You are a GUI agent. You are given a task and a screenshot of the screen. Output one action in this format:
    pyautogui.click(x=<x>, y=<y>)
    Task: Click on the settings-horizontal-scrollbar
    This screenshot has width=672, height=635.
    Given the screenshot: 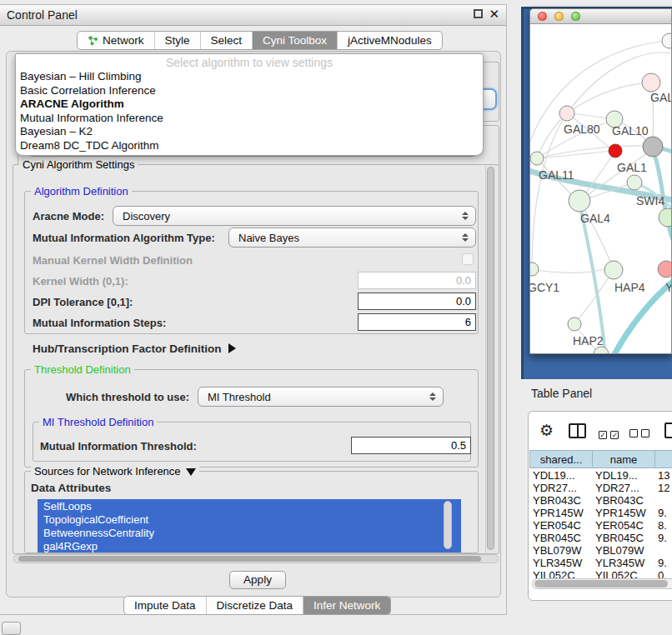 What is the action you would take?
    pyautogui.click(x=256, y=558)
    